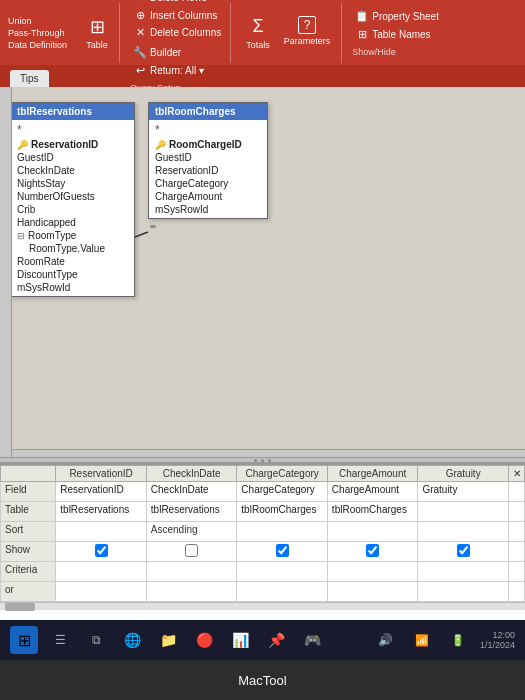  I want to click on field-guestid-res: GuestID, so click(72, 158).